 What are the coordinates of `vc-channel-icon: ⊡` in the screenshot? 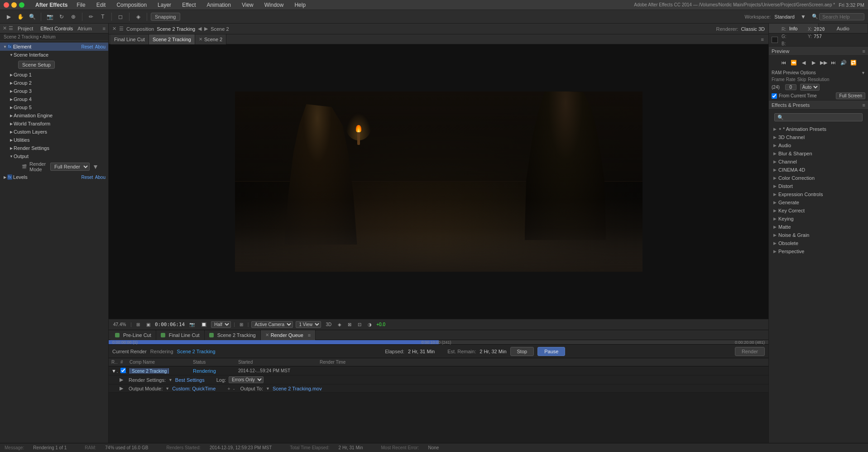 It's located at (360, 324).